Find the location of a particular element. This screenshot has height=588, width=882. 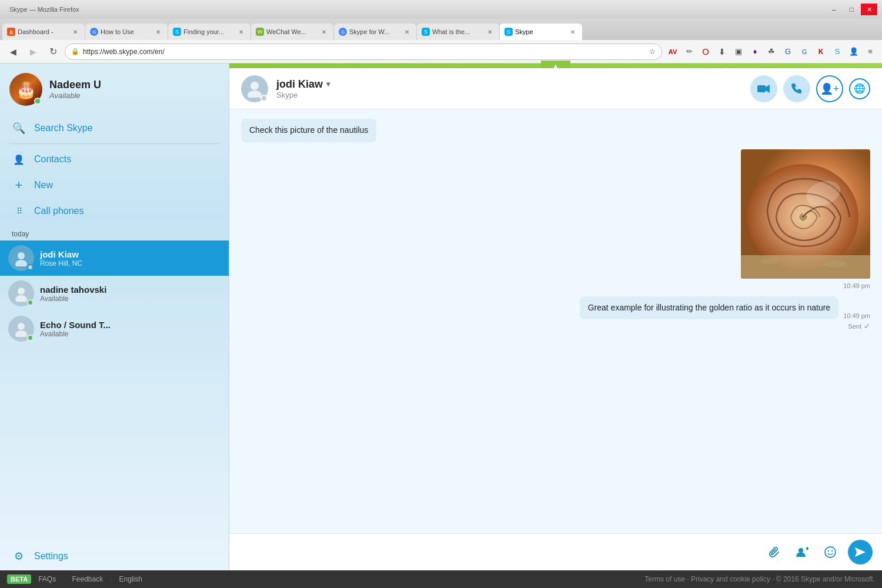

toolbar-keeper: K is located at coordinates (821, 52).